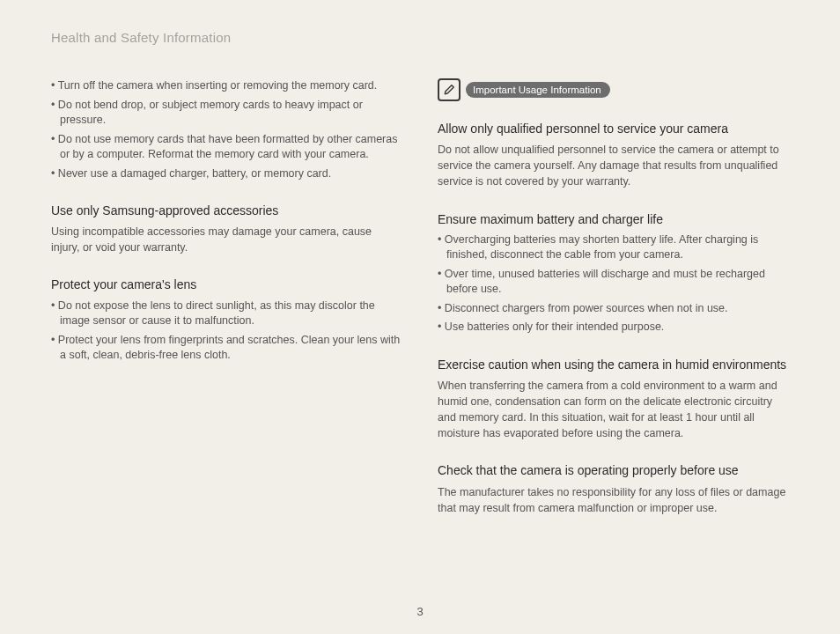 The image size is (840, 634). I want to click on list-item: Use batteries only for their intended pu…, so click(613, 328).